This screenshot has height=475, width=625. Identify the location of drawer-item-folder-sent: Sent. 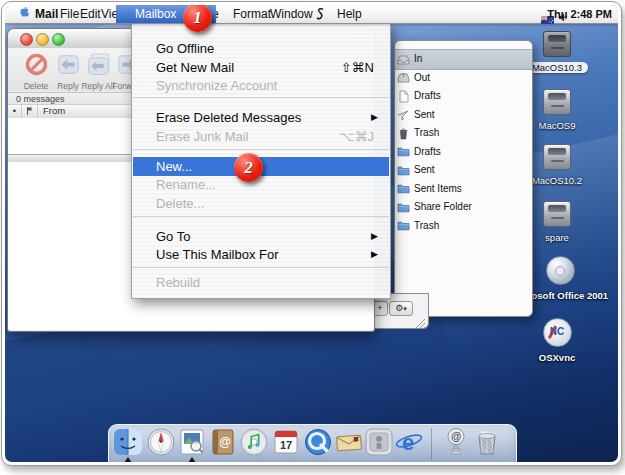
(464, 170).